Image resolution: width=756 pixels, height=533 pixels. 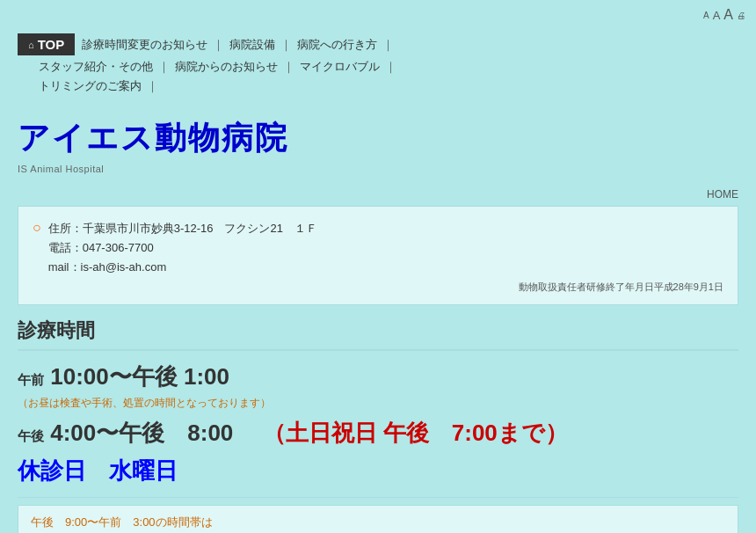 I want to click on morning-time: 10:00〜午後 1:00, so click(x=140, y=376).